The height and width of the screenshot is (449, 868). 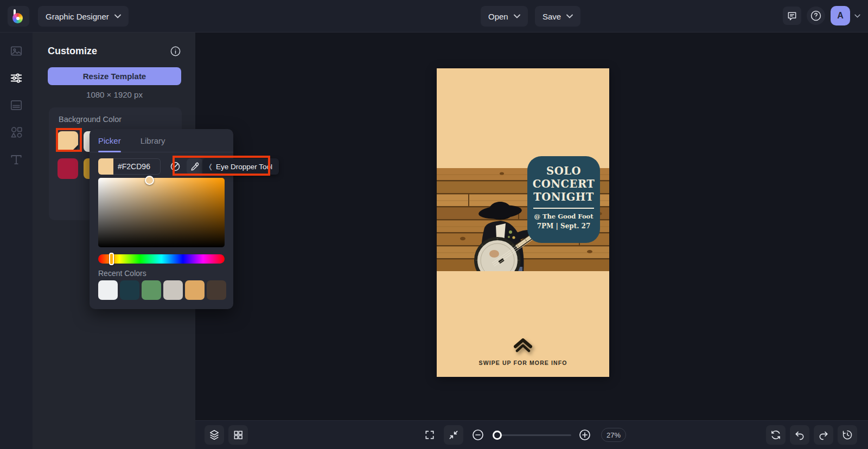 I want to click on undo-button, so click(x=800, y=435).